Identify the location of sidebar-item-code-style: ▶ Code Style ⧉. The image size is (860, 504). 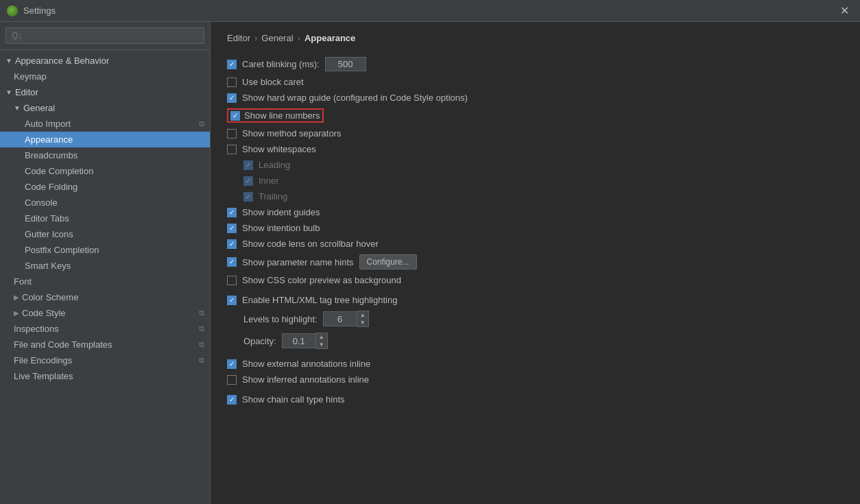
(105, 313).